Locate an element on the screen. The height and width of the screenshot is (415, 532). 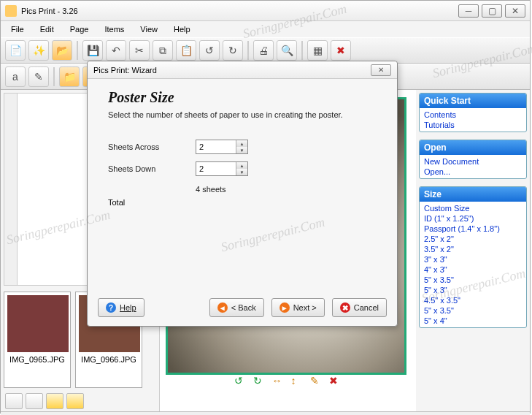
menubar: File Edit Page Items View Help is located at coordinates (266, 29).